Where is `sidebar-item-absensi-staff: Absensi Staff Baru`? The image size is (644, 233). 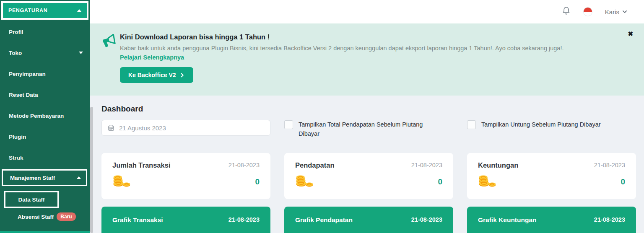
sidebar-item-absensi-staff: Absensi Staff Baru is located at coordinates (45, 217).